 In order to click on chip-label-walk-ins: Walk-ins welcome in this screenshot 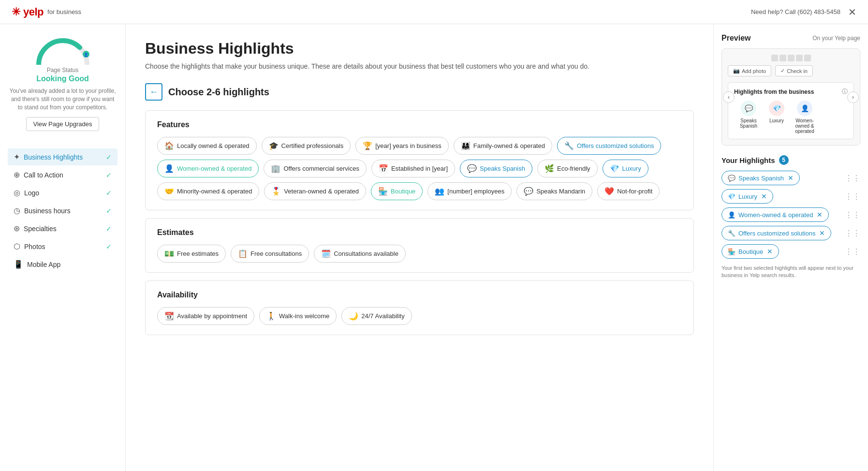, I will do `click(304, 316)`.